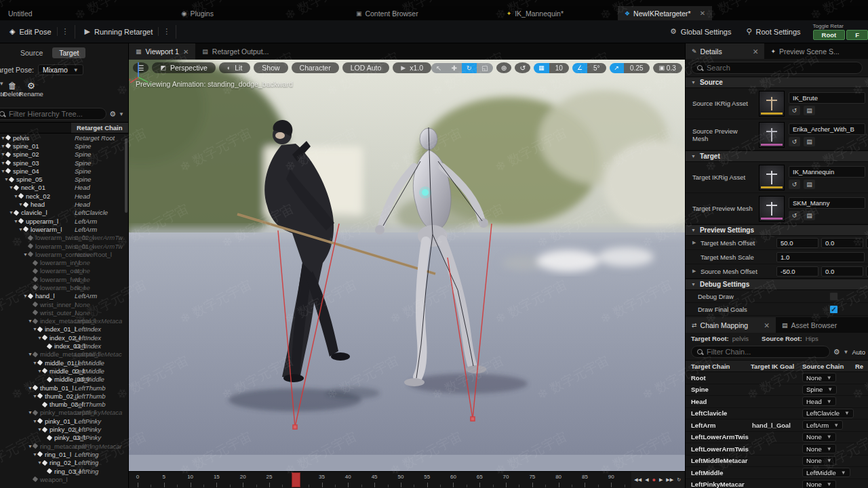 The height and width of the screenshot is (488, 868). Describe the element at coordinates (766, 325) in the screenshot. I see `close-chain-mapping-tab-icon: ✕` at that location.